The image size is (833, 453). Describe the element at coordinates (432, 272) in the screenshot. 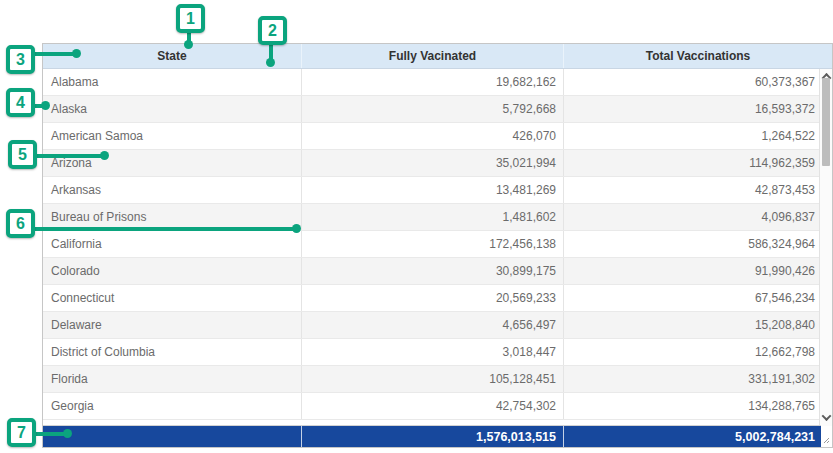

I see `table-row: Colorado30,899,17591,990,426` at that location.